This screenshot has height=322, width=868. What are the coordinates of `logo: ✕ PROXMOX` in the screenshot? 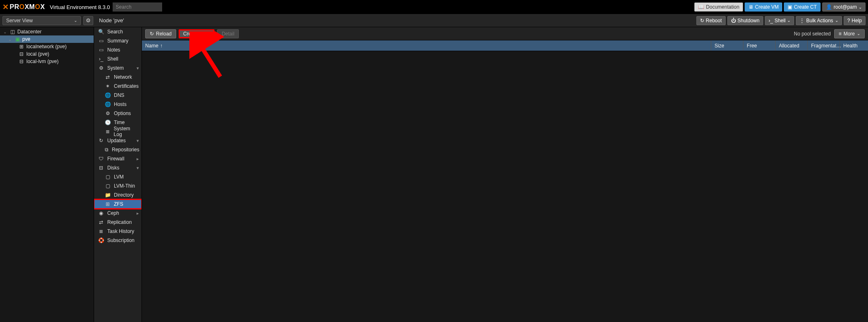 It's located at (24, 7).